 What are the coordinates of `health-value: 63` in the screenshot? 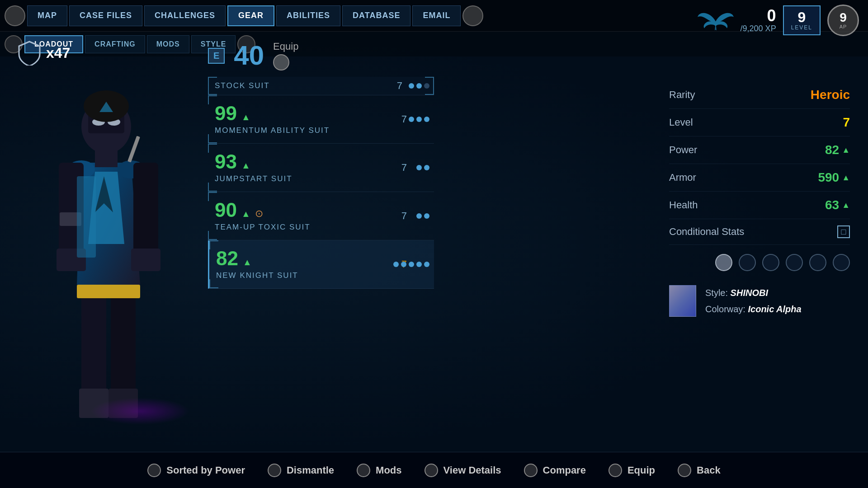 It's located at (832, 205).